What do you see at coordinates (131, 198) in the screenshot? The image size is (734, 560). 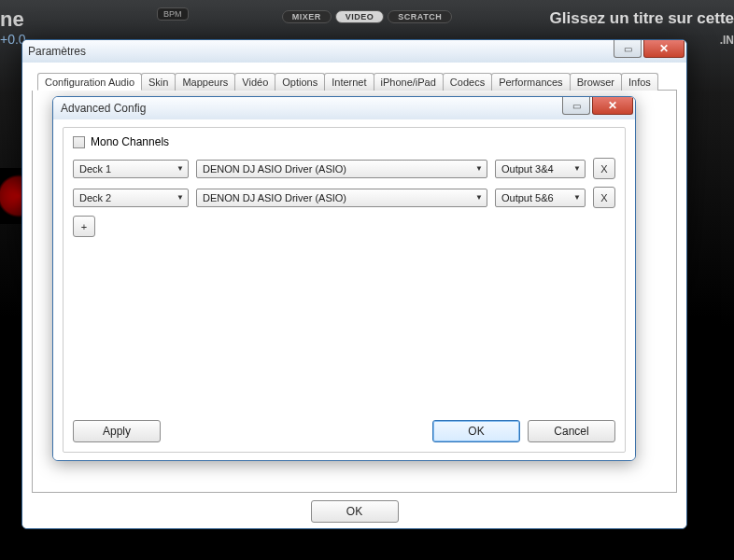 I see `deck-select: Deck 2▼` at bounding box center [131, 198].